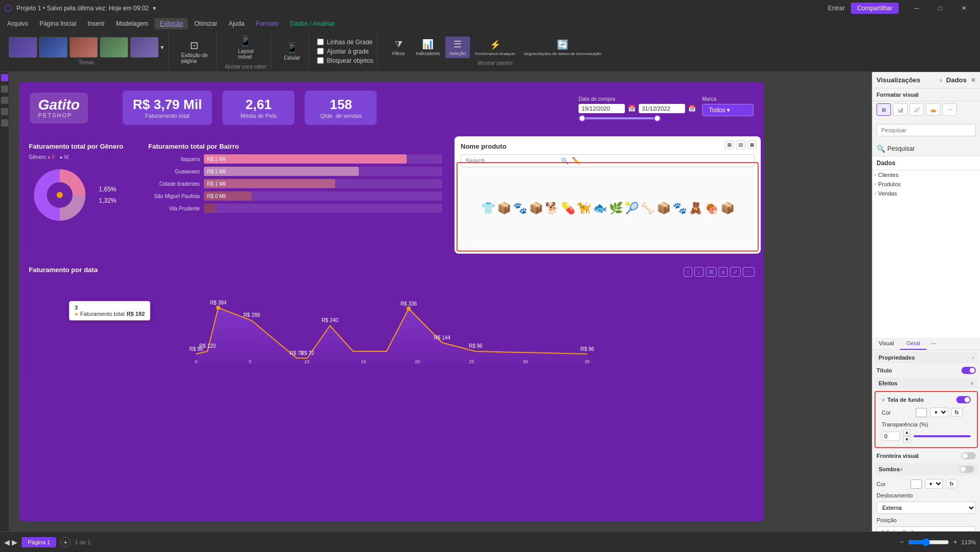  Describe the element at coordinates (600, 208) in the screenshot. I see `product-item-8: 🐟` at that location.